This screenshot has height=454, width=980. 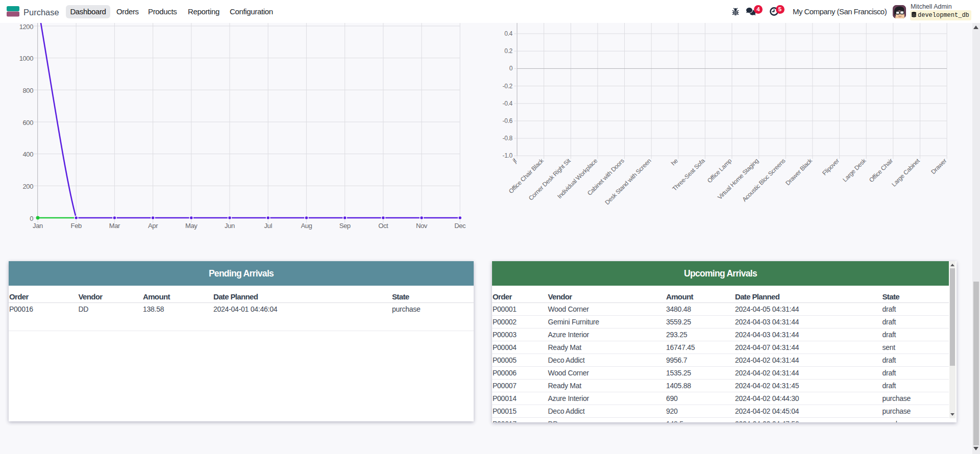 What do you see at coordinates (29, 91) in the screenshot?
I see `svg-text: 800` at bounding box center [29, 91].